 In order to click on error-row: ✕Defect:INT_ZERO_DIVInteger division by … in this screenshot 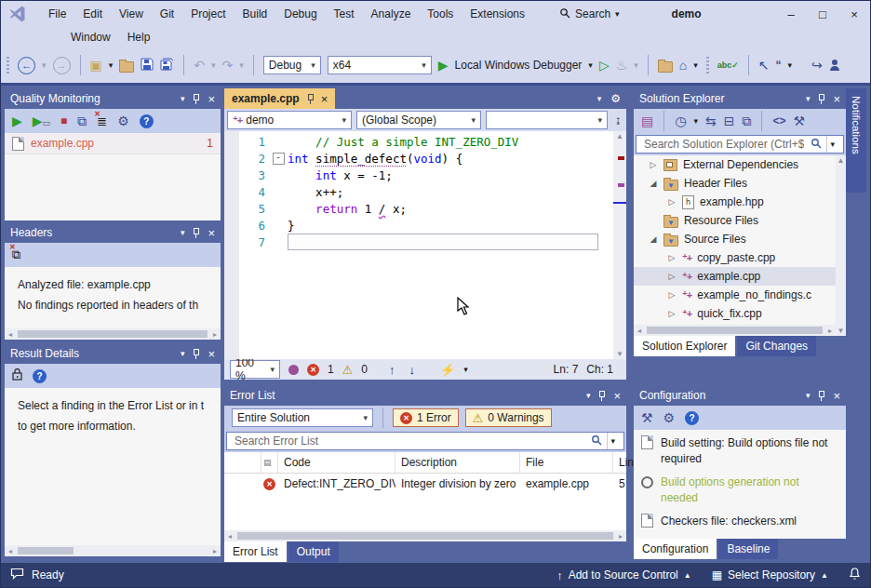, I will do `click(425, 484)`.